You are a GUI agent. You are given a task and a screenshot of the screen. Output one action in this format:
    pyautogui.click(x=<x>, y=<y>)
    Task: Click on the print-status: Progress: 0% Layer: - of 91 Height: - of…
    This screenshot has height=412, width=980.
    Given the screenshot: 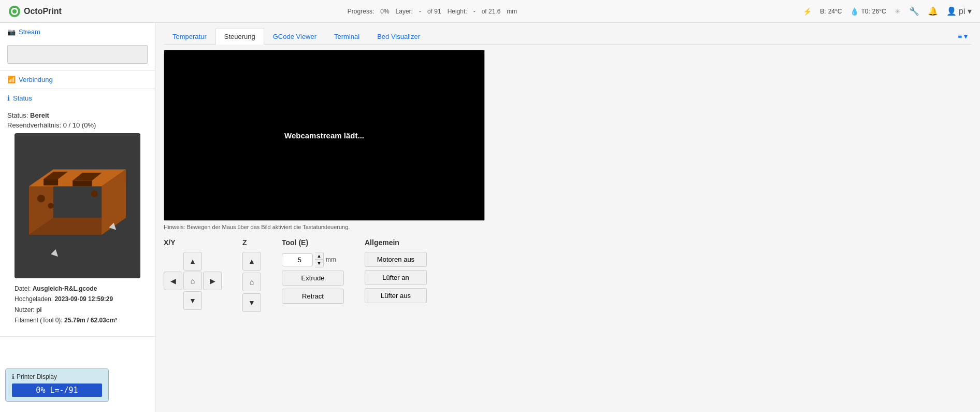 What is the action you would take?
    pyautogui.click(x=432, y=11)
    